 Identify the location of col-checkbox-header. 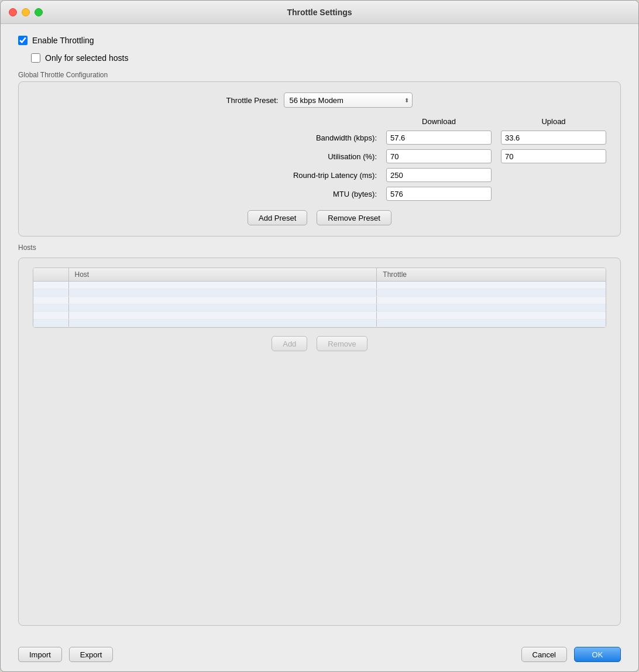
(51, 275).